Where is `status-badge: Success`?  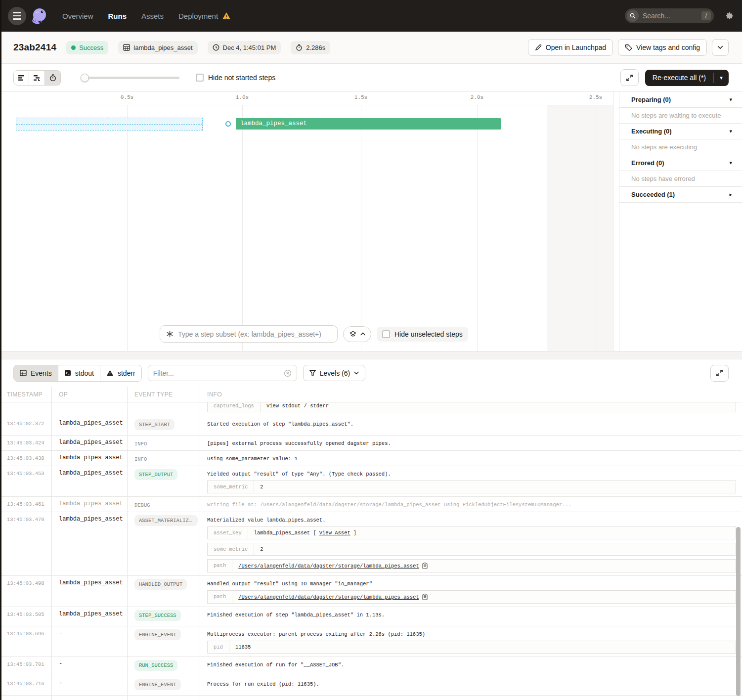
status-badge: Success is located at coordinates (87, 47).